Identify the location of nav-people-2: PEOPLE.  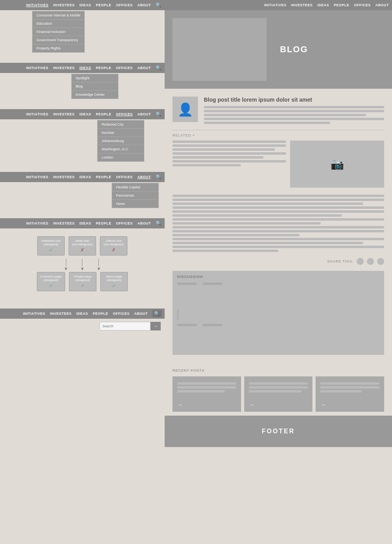
(103, 68).